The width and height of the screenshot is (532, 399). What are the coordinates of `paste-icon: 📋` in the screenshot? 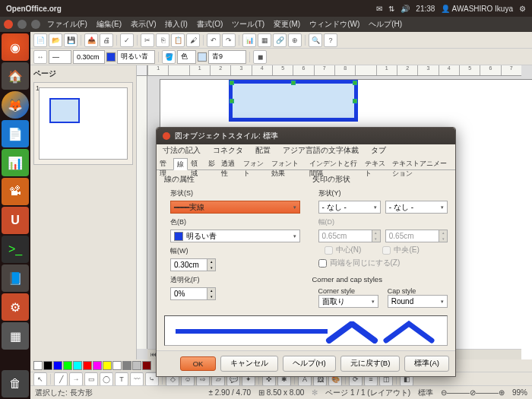 It's located at (178, 40).